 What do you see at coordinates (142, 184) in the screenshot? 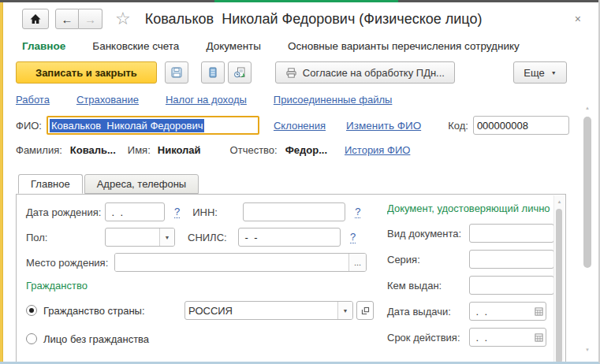
I see `tab-addresses-phones: Адреса, телефоны` at bounding box center [142, 184].